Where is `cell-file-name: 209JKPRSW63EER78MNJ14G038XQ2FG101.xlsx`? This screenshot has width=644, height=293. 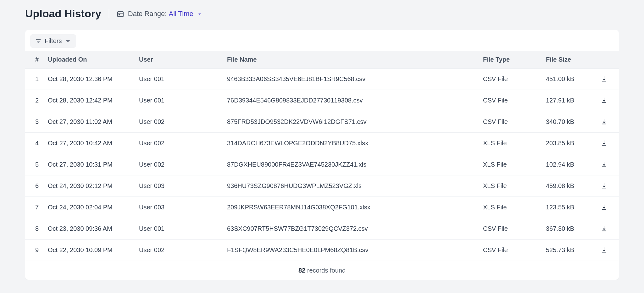 cell-file-name: 209JKPRSW63EER78MNJ14G038XQ2FG101.xlsx is located at coordinates (351, 207).